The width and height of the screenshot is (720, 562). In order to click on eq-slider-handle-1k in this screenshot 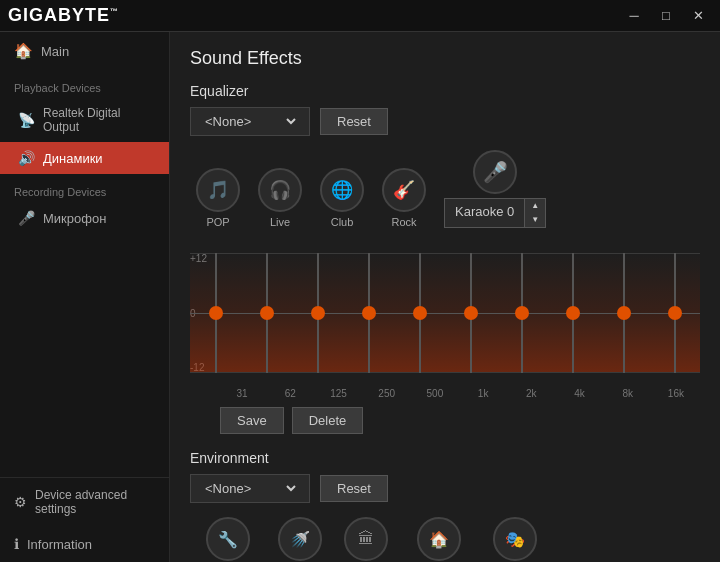, I will do `click(471, 313)`.